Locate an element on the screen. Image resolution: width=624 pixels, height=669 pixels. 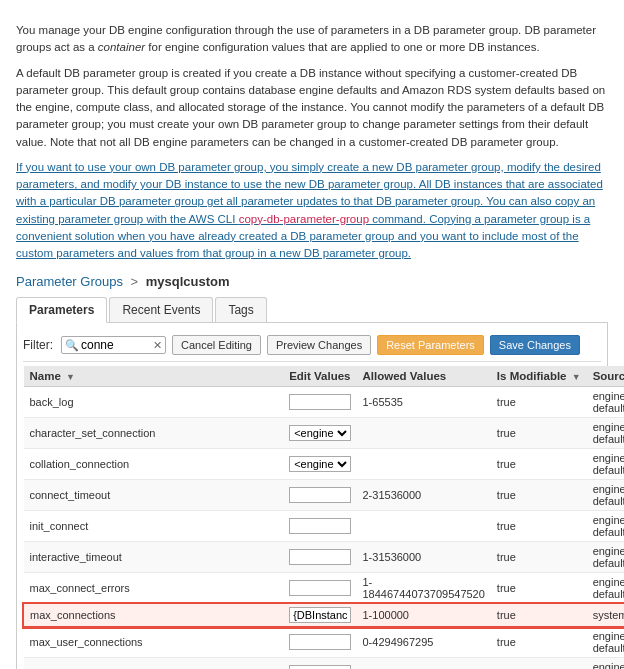
search-icon: 🔍 is located at coordinates (72, 346).